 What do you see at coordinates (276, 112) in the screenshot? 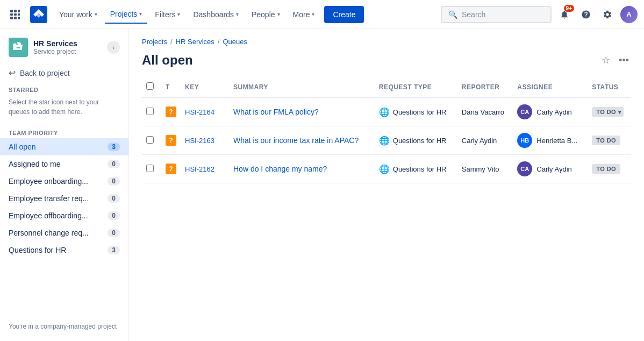
I see `issue-summary: What is our FMLA policy?` at bounding box center [276, 112].